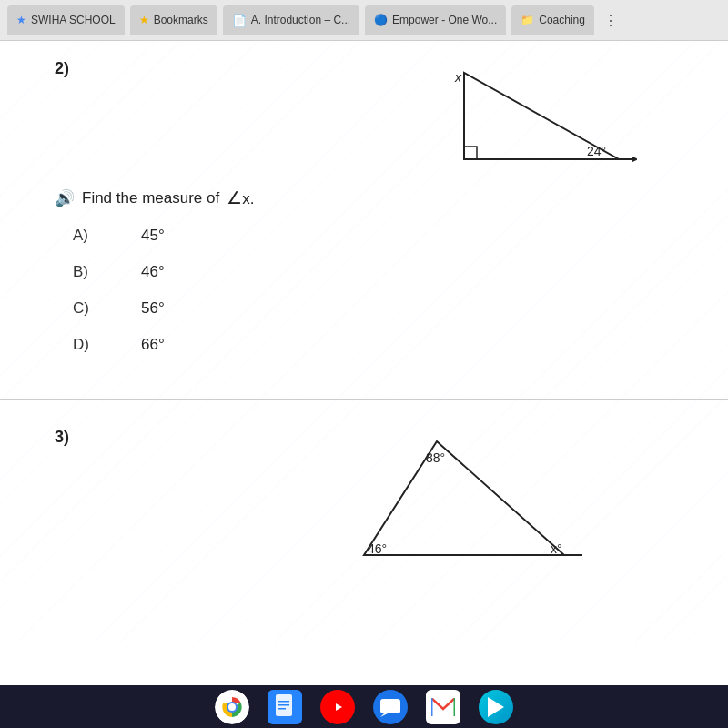 This screenshot has height=728, width=728. What do you see at coordinates (364, 198) in the screenshot?
I see `question-prompt: 🔊 Find the measure of ∠x.` at bounding box center [364, 198].